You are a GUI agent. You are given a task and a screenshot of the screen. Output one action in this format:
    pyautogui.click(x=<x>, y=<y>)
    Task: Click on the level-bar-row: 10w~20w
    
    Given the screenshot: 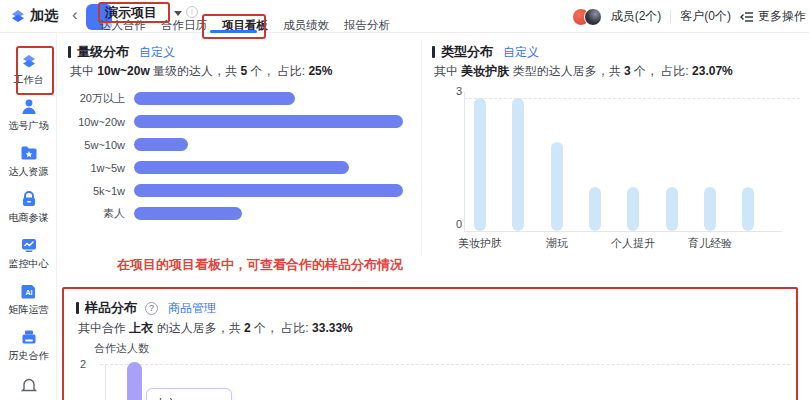 What is the action you would take?
    pyautogui.click(x=236, y=122)
    